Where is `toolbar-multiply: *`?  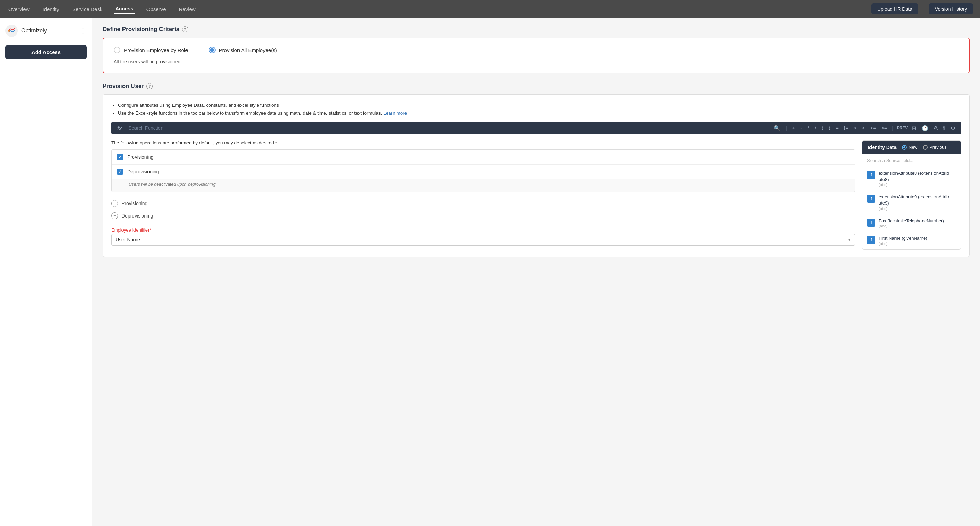
toolbar-multiply: * is located at coordinates (808, 128).